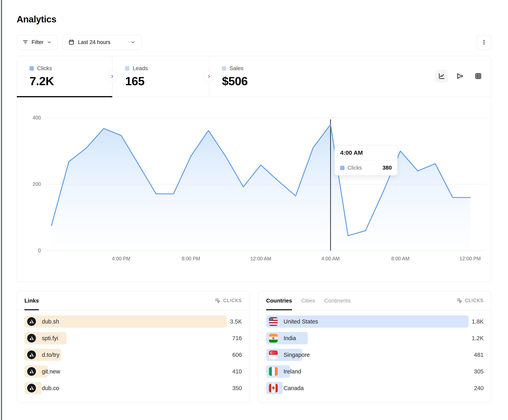  Describe the element at coordinates (121, 259) in the screenshot. I see `x-axis-tick-label: 4:00 PM` at that location.